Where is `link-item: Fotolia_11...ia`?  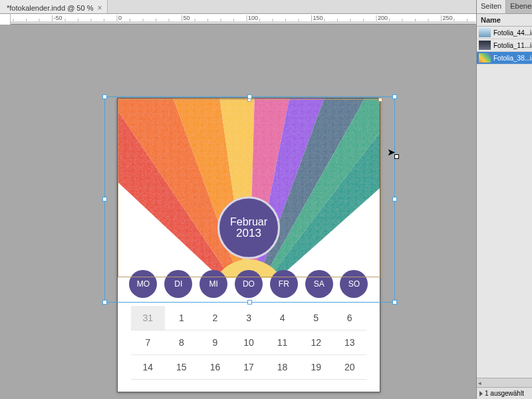
link-item: Fotolia_11...ia is located at coordinates (504, 45).